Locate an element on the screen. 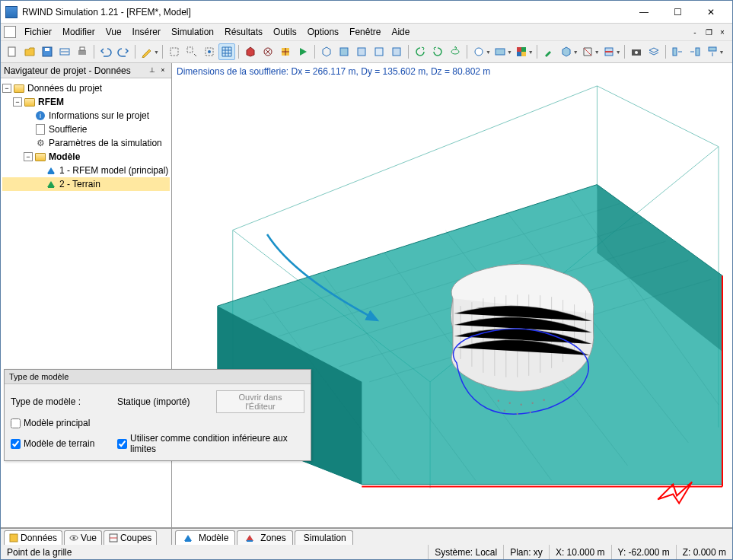 The image size is (733, 560). menu-inserer: Insérer is located at coordinates (146, 32).